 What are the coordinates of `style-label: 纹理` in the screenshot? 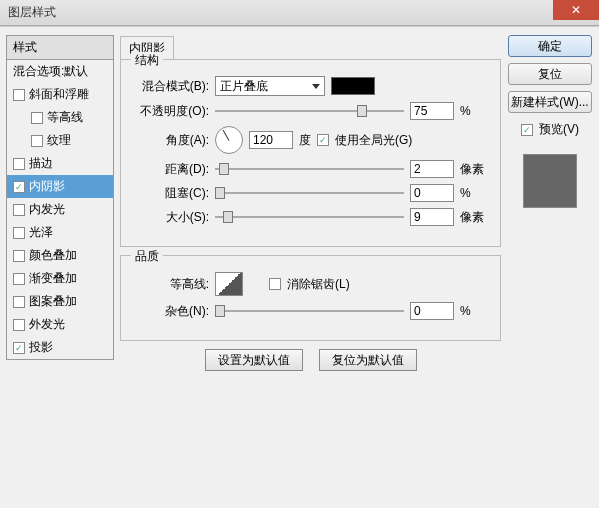 It's located at (59, 140).